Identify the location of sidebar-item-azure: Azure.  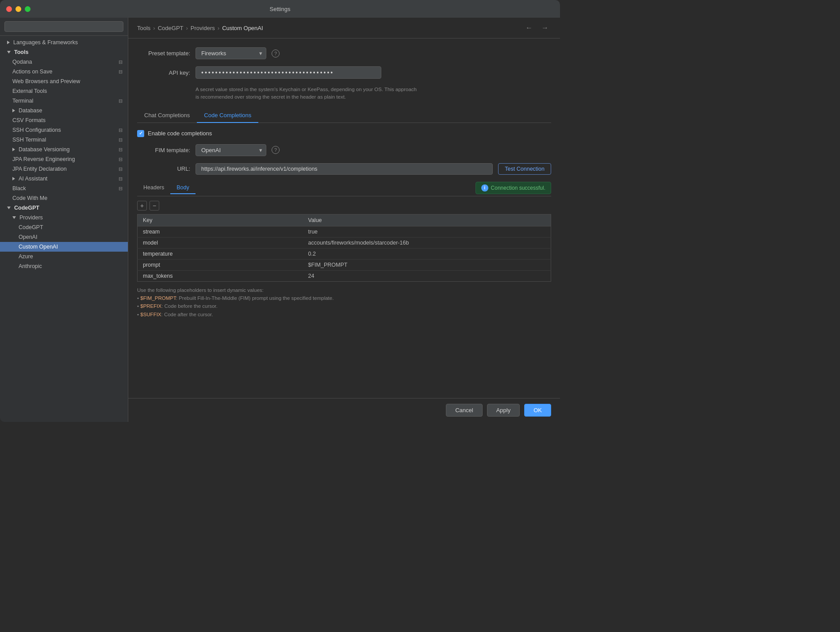
(64, 257).